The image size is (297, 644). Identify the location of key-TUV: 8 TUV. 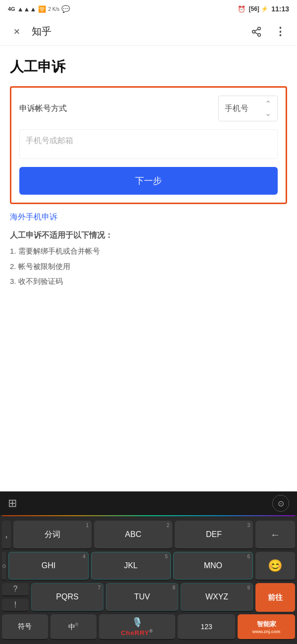
(142, 597).